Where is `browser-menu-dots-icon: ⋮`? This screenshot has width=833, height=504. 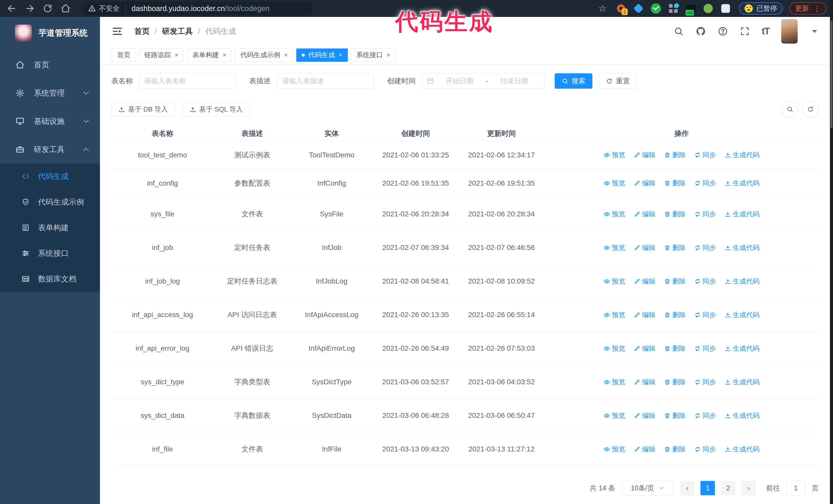
browser-menu-dots-icon: ⋮ is located at coordinates (817, 9).